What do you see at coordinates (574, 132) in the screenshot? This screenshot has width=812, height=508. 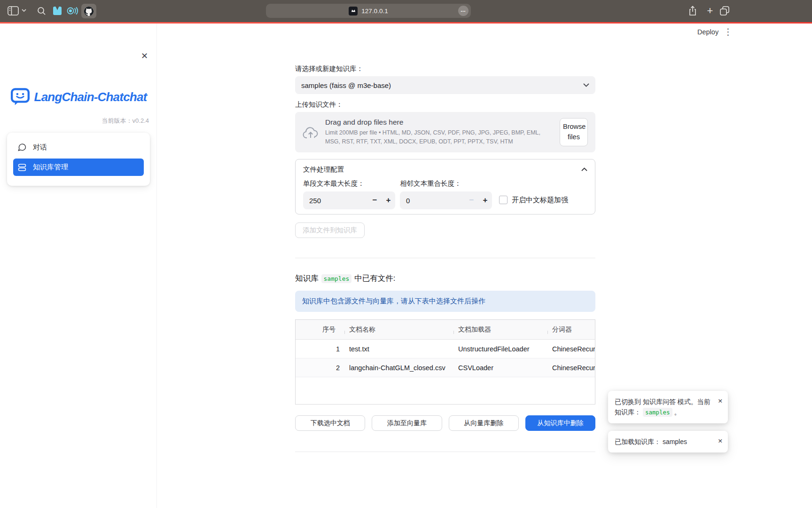 I see `browse-files-button: Browse files` at bounding box center [574, 132].